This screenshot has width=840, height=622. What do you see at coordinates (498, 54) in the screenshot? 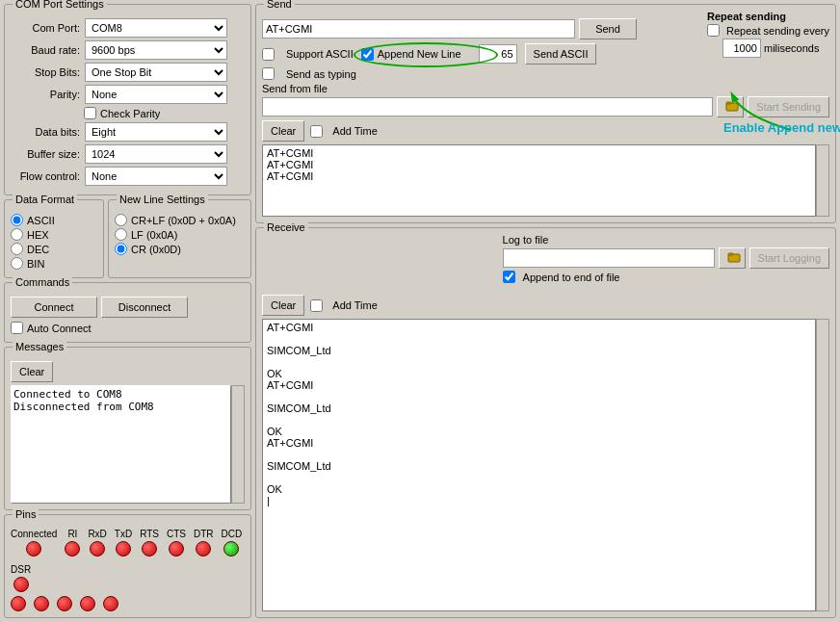
I see `ascii-num-input` at bounding box center [498, 54].